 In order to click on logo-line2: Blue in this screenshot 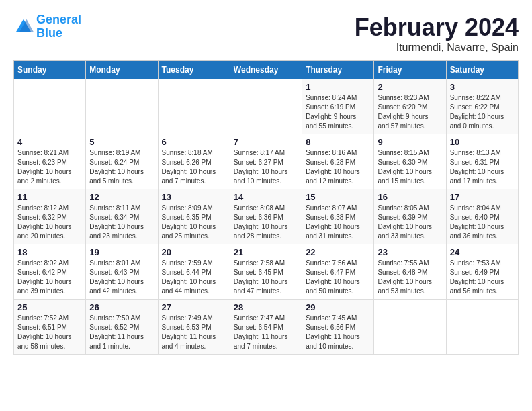, I will do `click(50, 33)`.